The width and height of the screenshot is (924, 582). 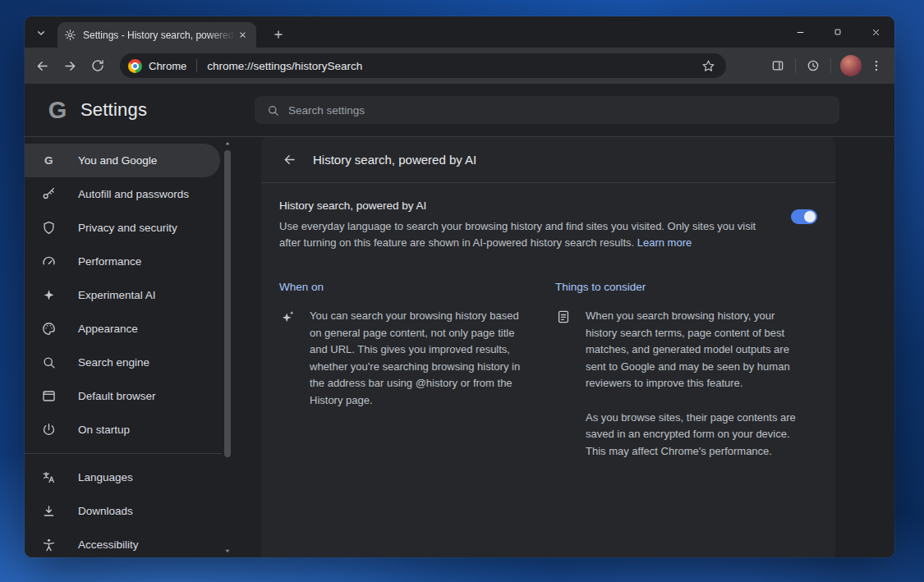 I want to click on shield-icon, so click(x=49, y=228).